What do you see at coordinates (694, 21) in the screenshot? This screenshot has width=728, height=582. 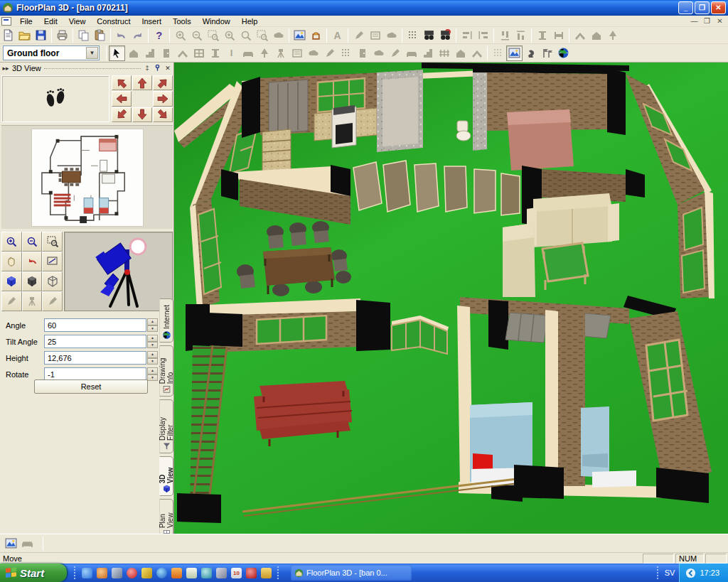 I see `mdi-minimize-button: ―` at bounding box center [694, 21].